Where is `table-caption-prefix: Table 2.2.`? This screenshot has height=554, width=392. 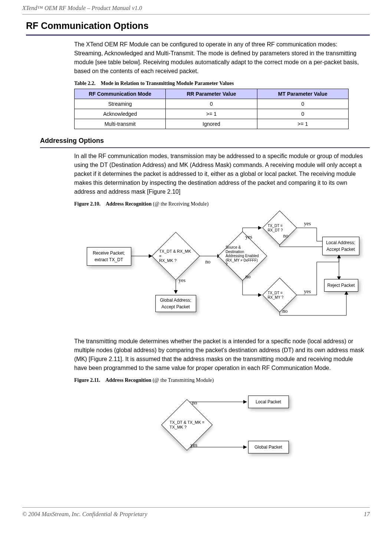
table-caption-prefix: Table 2.2. is located at coordinates (85, 83).